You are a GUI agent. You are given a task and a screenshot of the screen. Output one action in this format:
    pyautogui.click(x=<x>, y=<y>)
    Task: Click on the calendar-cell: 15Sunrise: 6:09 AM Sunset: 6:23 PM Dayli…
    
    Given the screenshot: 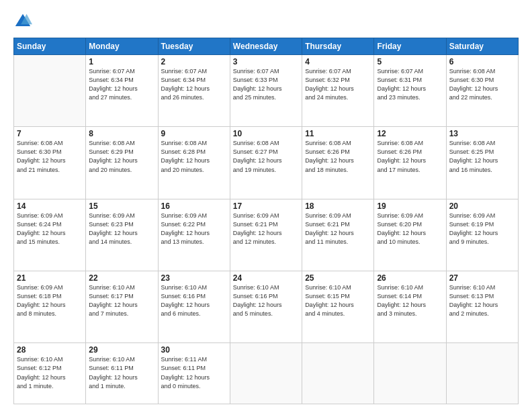 What is the action you would take?
    pyautogui.click(x=122, y=235)
    